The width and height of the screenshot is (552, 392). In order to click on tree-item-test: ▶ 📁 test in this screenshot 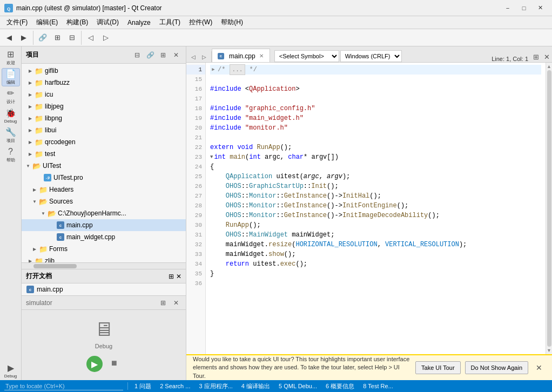, I will do `click(104, 154)`.